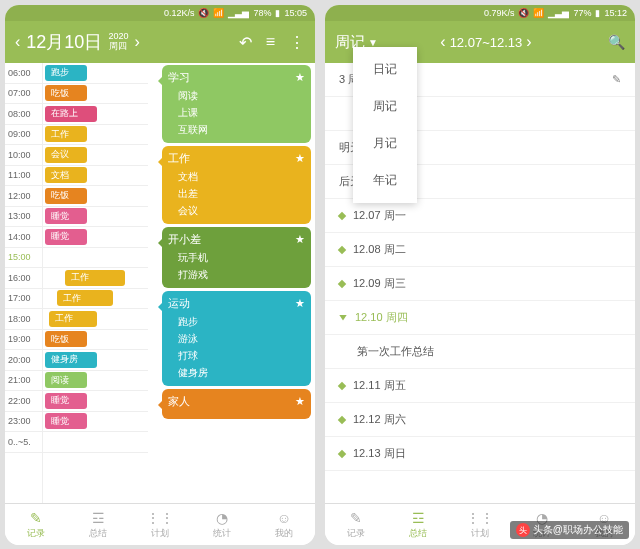 This screenshot has height=549, width=640. Describe the element at coordinates (297, 42) in the screenshot. I see `more-icon: ⋮` at that location.